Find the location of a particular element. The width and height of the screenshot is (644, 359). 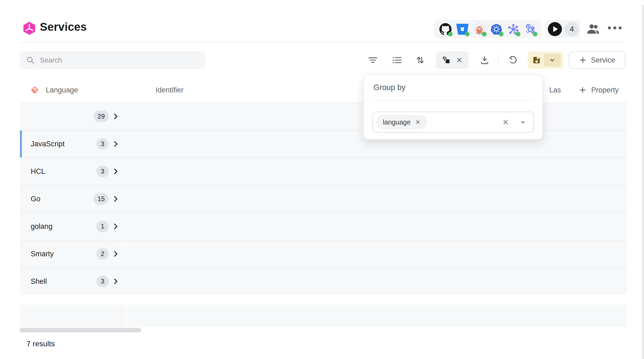

remove-chip-icon is located at coordinates (418, 122).